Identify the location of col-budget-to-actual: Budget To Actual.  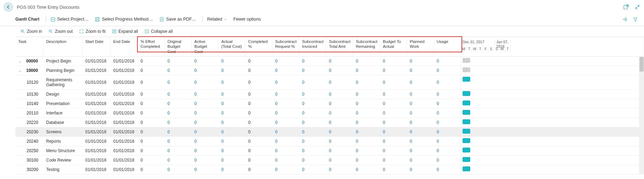
(394, 47).